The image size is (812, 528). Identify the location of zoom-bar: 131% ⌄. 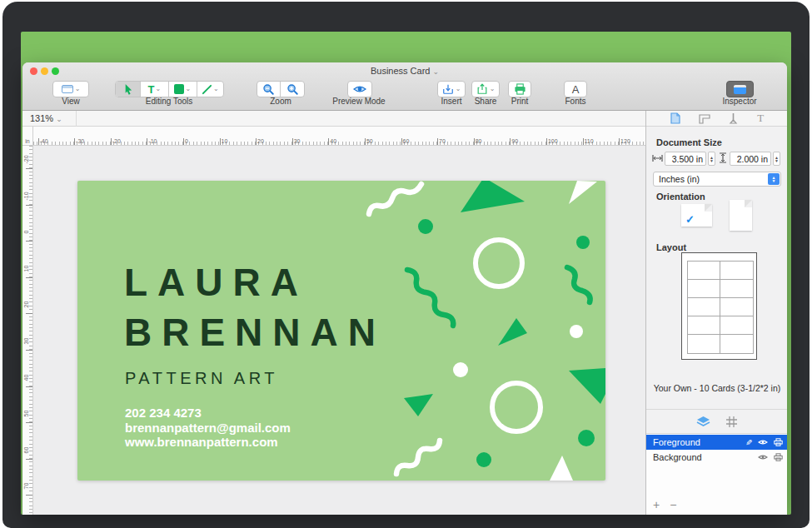
(334, 118).